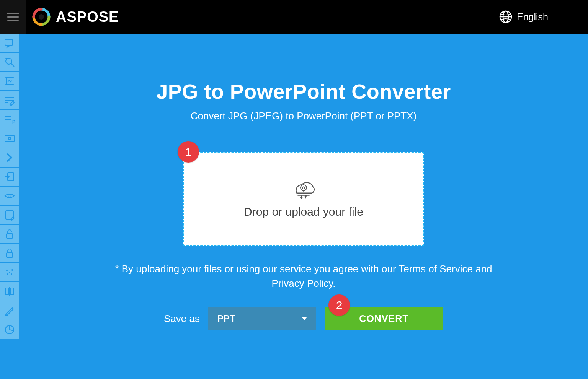 This screenshot has height=379, width=588. What do you see at coordinates (10, 196) in the screenshot?
I see `sidebar-item-view` at bounding box center [10, 196].